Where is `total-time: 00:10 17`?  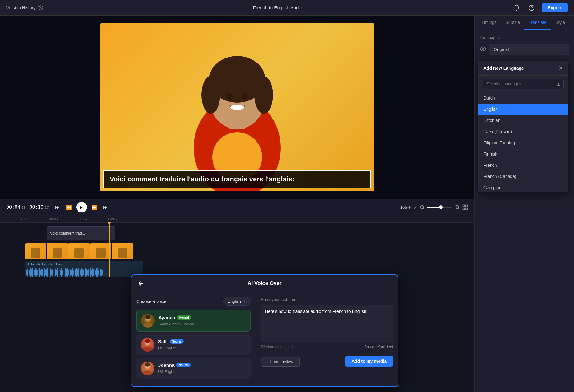 total-time: 00:10 17 is located at coordinates (39, 207).